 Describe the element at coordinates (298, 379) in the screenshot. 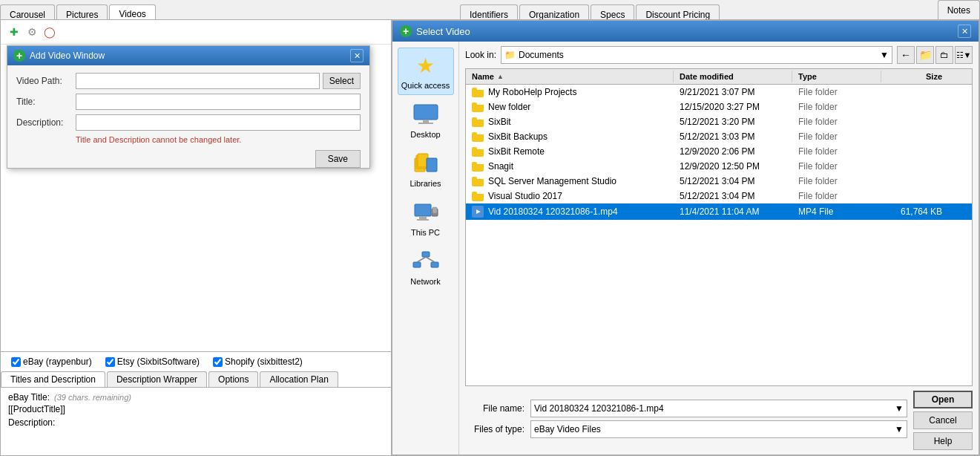

I see `tab-allocation-plan: Allocation Plan` at that location.